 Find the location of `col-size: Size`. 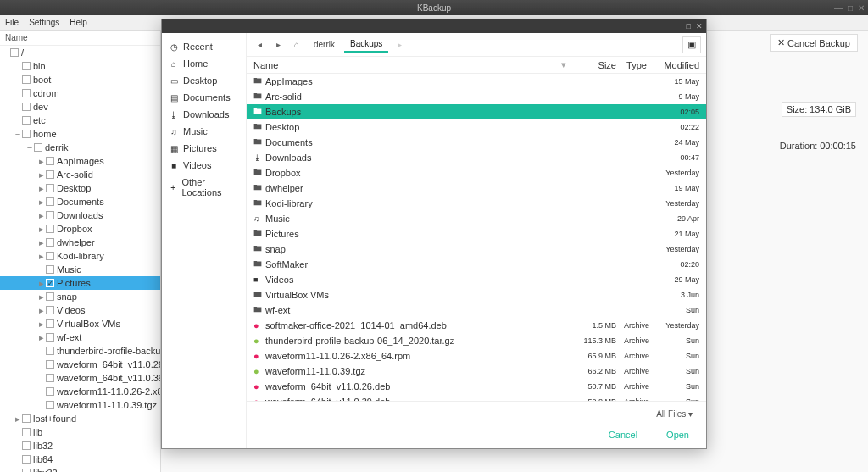

col-size: Size is located at coordinates (593, 65).